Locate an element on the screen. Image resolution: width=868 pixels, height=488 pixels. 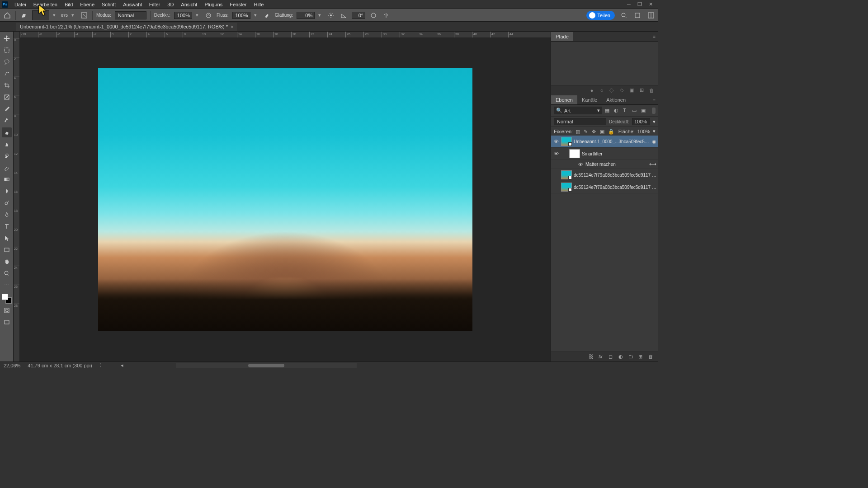
layer-name: Smartfilter is located at coordinates (619, 154).